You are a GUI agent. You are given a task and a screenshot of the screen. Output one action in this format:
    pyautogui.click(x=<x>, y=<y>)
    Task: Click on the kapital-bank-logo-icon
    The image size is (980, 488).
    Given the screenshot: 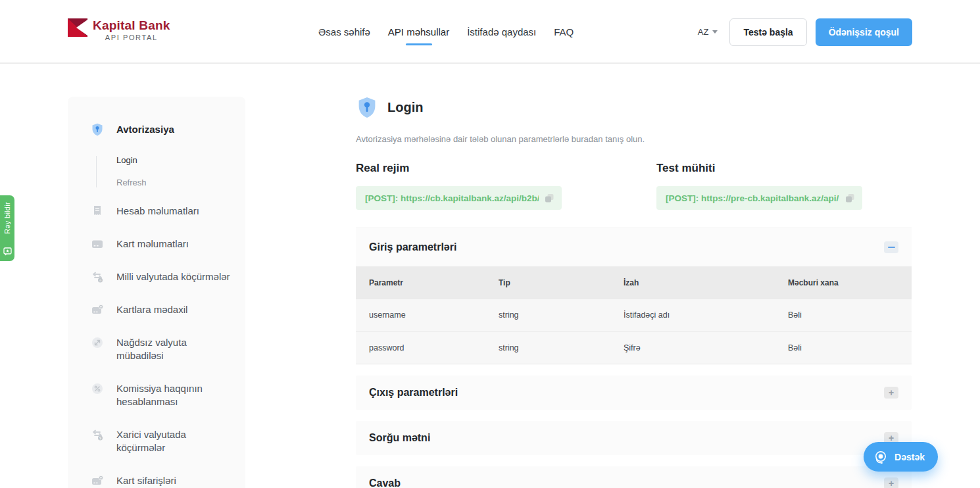 What is the action you would take?
    pyautogui.click(x=78, y=28)
    